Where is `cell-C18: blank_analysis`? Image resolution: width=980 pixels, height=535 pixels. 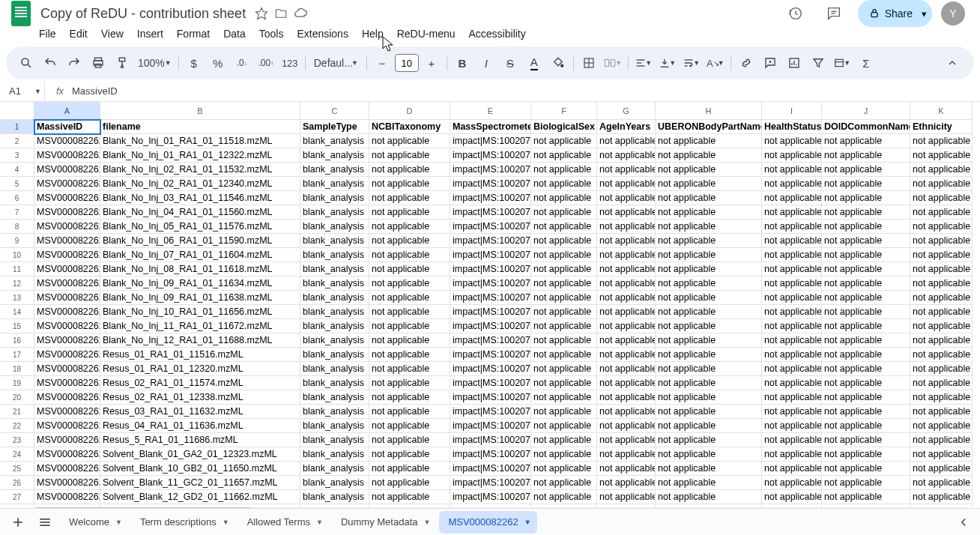 cell-C18: blank_analysis is located at coordinates (335, 369).